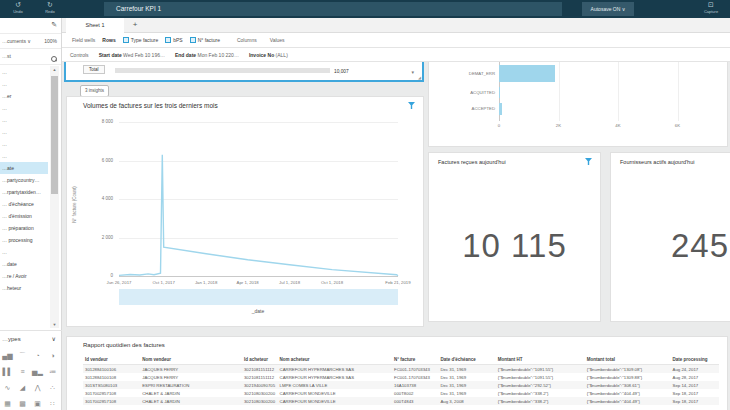 The height and width of the screenshot is (410, 730). Describe the element at coordinates (415, 360) in the screenshot. I see `table-column-header: N° facture` at that location.